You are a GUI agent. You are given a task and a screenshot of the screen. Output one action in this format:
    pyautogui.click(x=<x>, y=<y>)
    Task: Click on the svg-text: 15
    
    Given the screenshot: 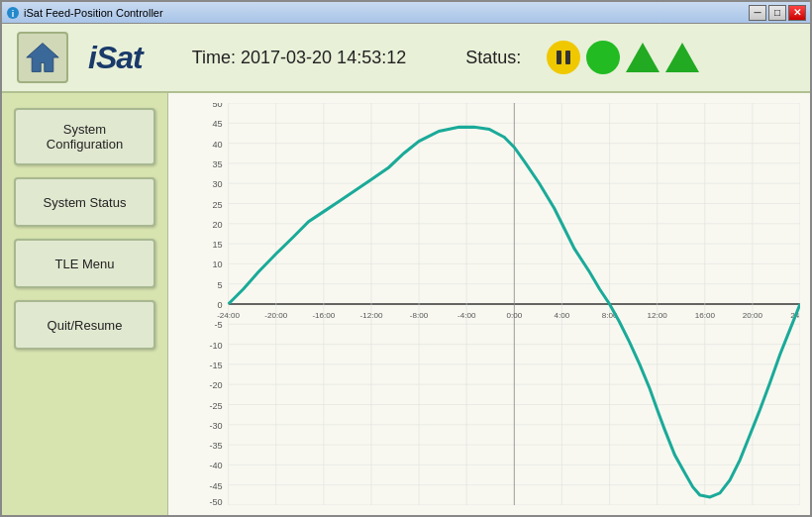 What is the action you would take?
    pyautogui.click(x=217, y=245)
    